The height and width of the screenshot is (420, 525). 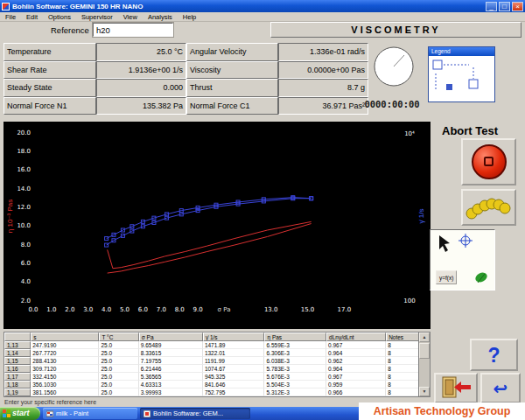 I want to click on table-cell: 1074.67, so click(x=234, y=369).